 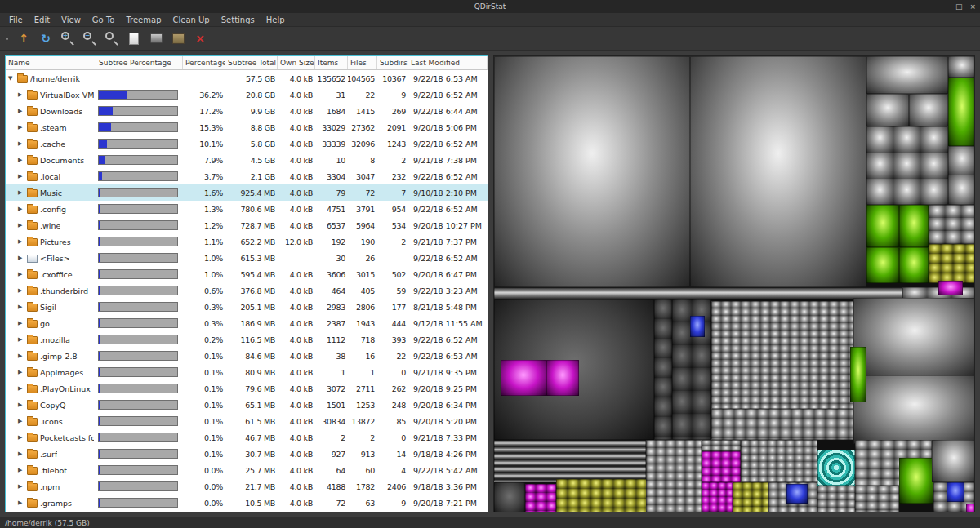 What do you see at coordinates (973, 7) in the screenshot?
I see `window-close-button: ×` at bounding box center [973, 7].